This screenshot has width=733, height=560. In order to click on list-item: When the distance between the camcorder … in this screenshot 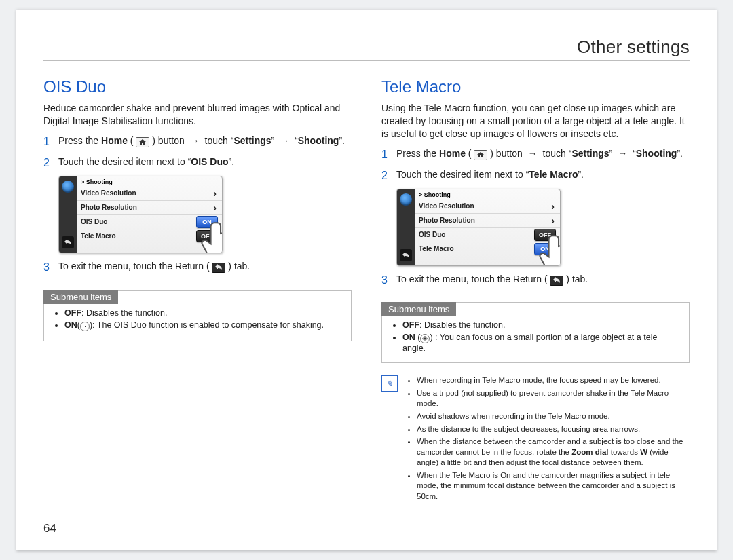, I will do `click(553, 452)`.